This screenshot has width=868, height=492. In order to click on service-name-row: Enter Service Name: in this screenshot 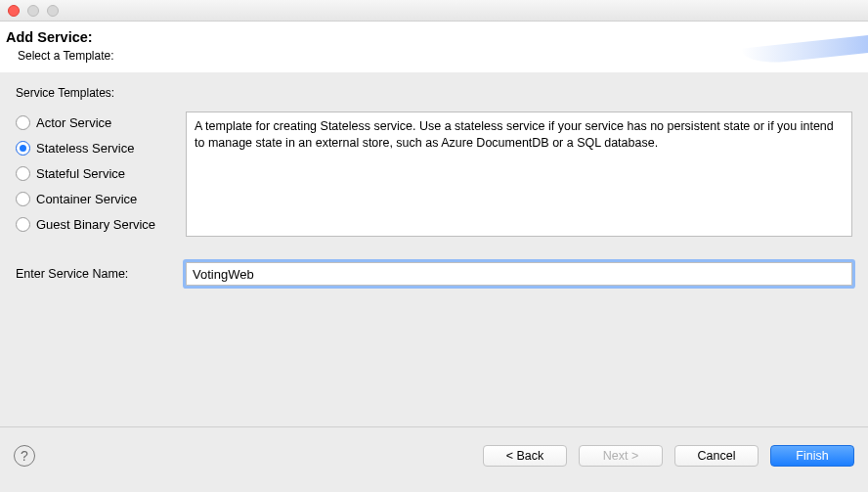, I will do `click(434, 274)`.